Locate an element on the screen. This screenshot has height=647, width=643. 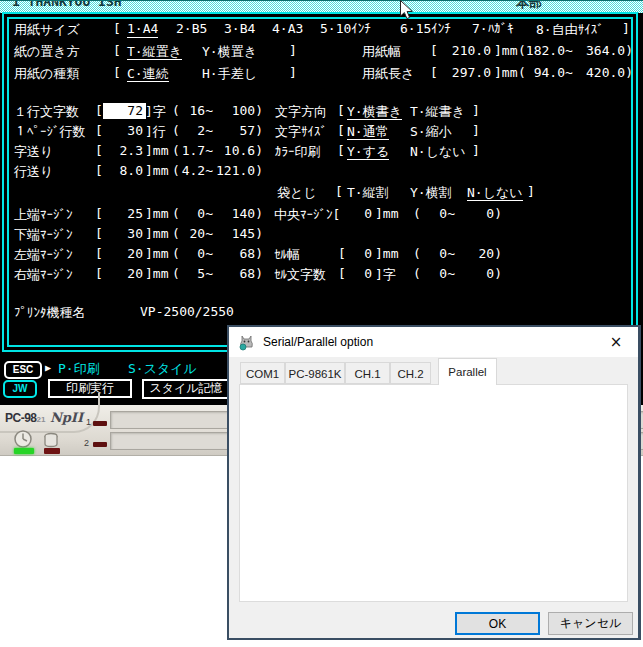
screen-text: 右端ﾏｰｼﾞﾝ is located at coordinates (44, 274).